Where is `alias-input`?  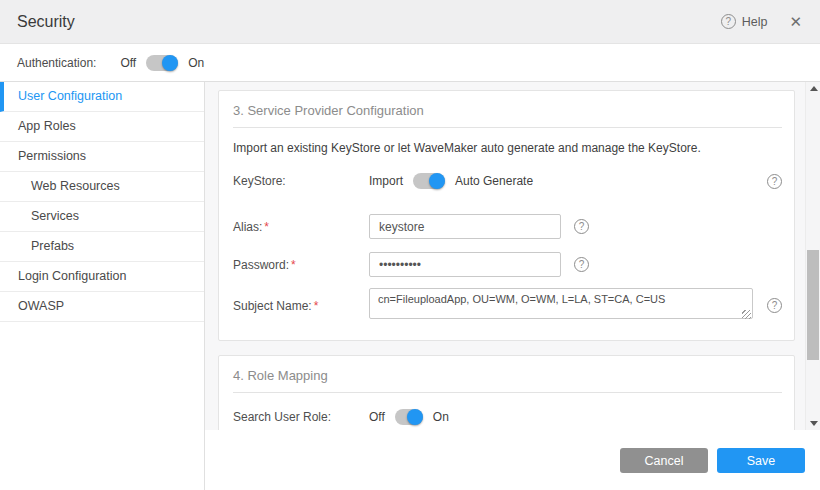 alias-input is located at coordinates (465, 226).